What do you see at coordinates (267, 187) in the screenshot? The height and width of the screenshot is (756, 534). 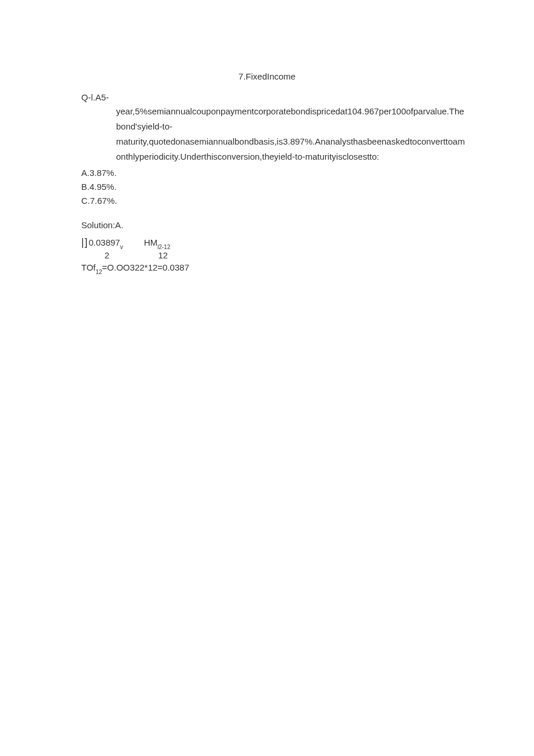 I see `option-b: B.4.95%.` at bounding box center [267, 187].